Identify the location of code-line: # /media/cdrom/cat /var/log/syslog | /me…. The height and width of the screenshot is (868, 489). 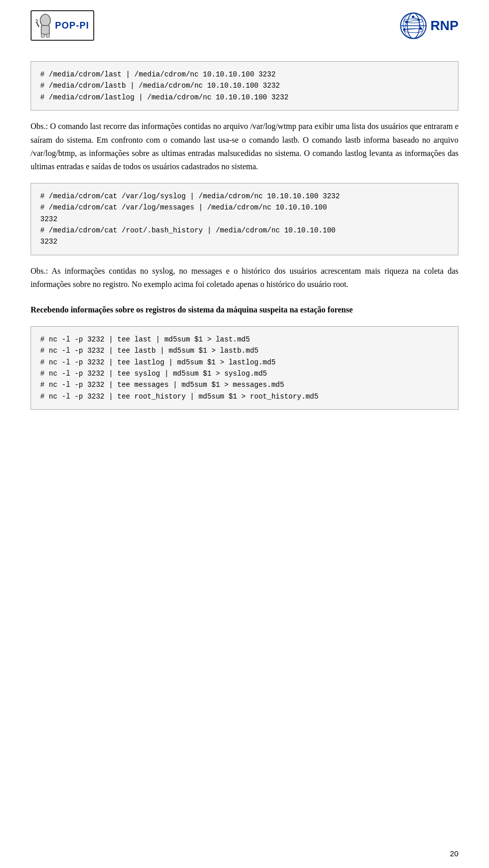
(244, 196).